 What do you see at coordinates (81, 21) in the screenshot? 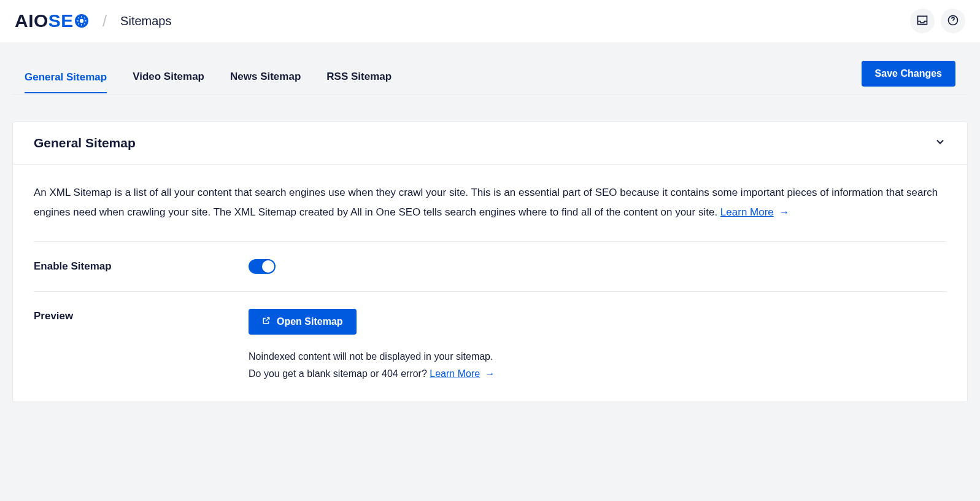
I see `gear-icon` at bounding box center [81, 21].